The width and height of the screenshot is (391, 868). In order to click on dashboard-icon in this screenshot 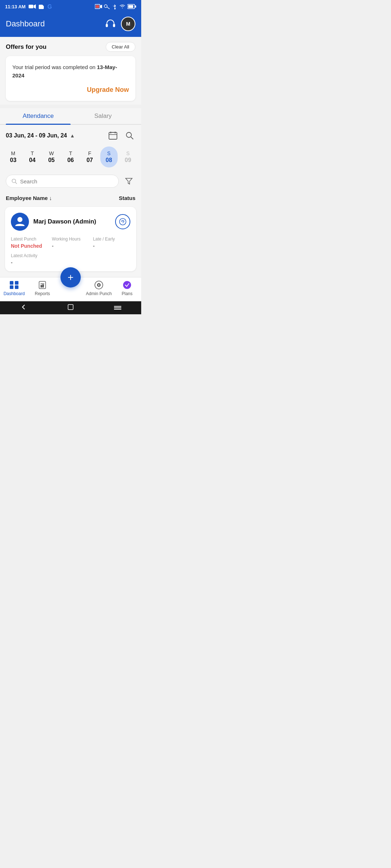, I will do `click(14, 285)`.